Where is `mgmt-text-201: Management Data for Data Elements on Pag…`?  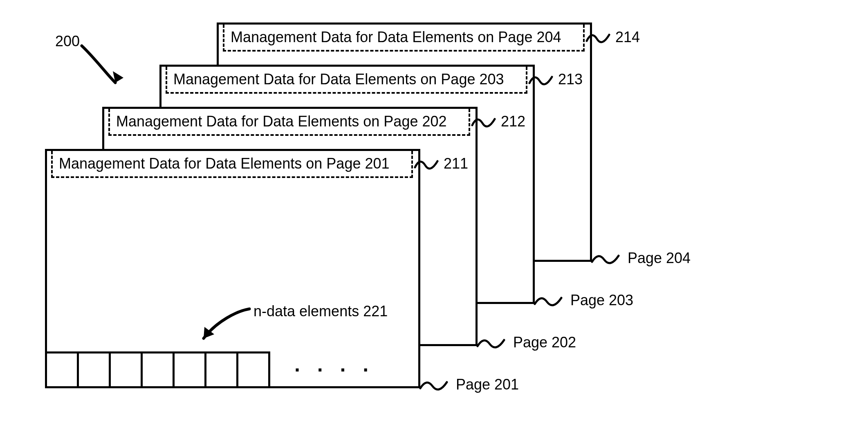
mgmt-text-201: Management Data for Data Elements on Pag… is located at coordinates (224, 164).